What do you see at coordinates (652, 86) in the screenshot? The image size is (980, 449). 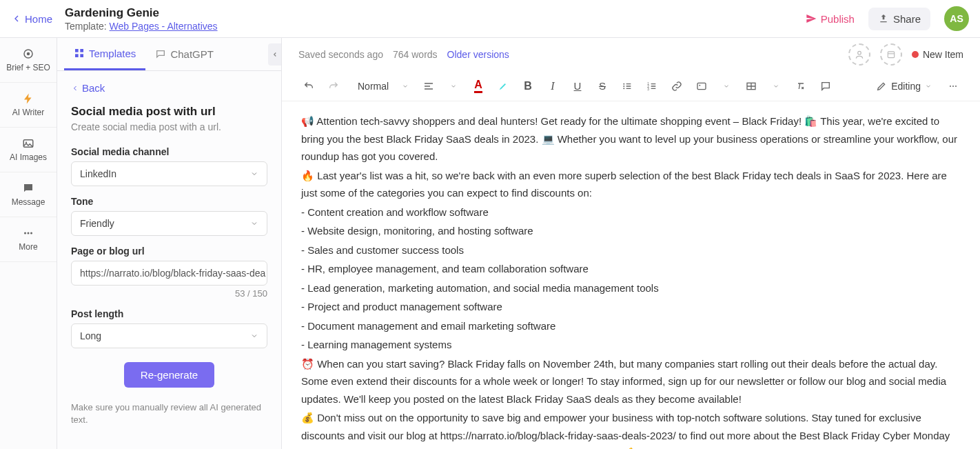 I see `number-list-icon: 123` at bounding box center [652, 86].